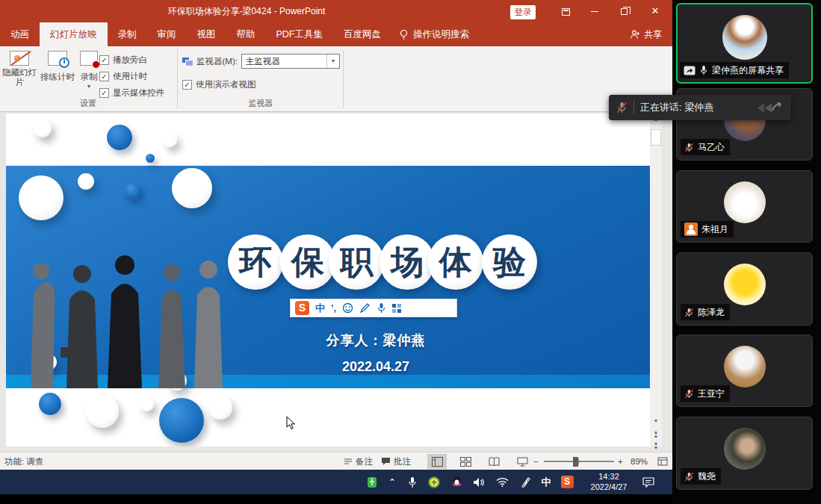  Describe the element at coordinates (704, 70) in the screenshot. I see `mic-on-icon` at that location.